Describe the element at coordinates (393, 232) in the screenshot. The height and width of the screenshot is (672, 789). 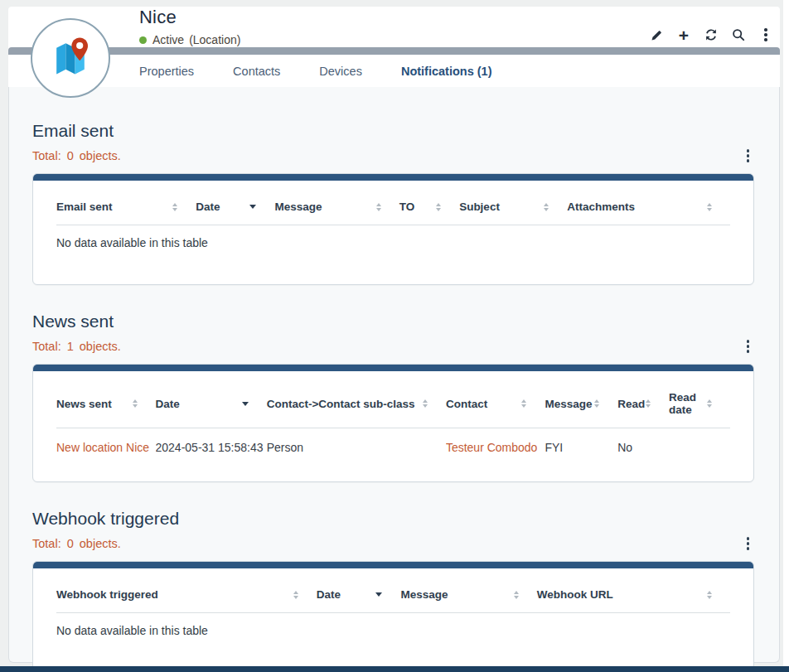
I see `datatable: Email sentDateMessageTOSubjectAttachment…` at that location.